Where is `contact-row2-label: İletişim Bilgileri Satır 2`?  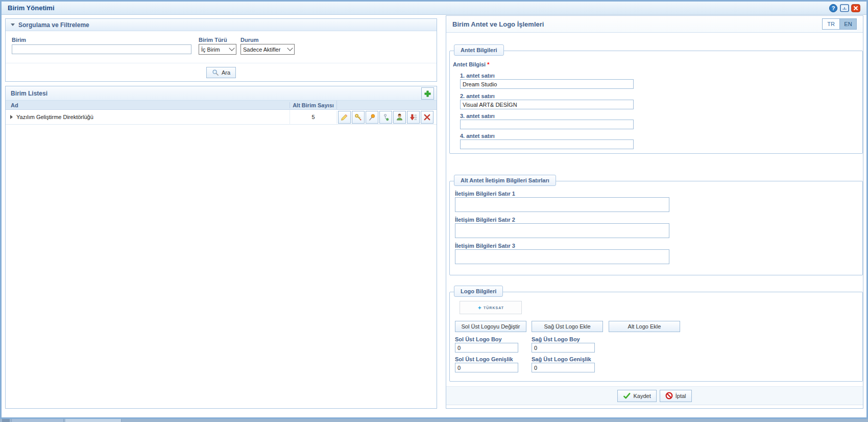
contact-row2-label: İletişim Bilgileri Satır 2 is located at coordinates (485, 220).